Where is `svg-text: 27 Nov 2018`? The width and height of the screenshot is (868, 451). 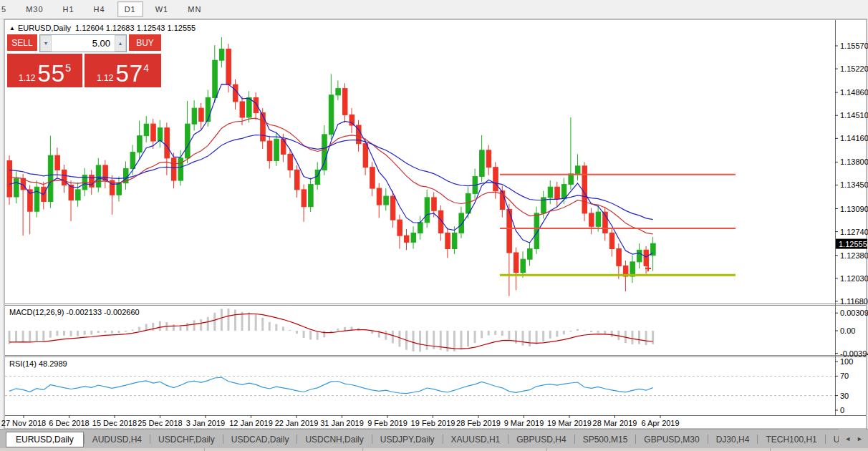 svg-text: 27 Nov 2018 is located at coordinates (24, 423).